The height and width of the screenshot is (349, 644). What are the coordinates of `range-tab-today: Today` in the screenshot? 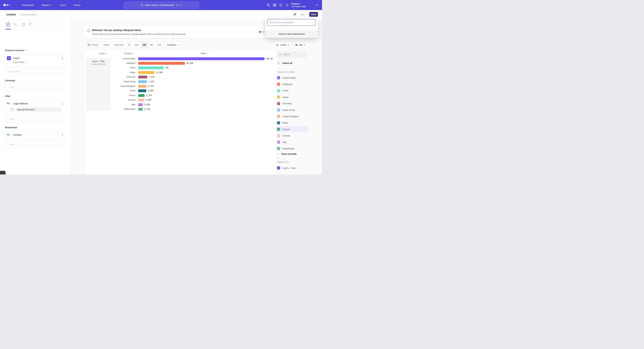 It's located at (106, 45).